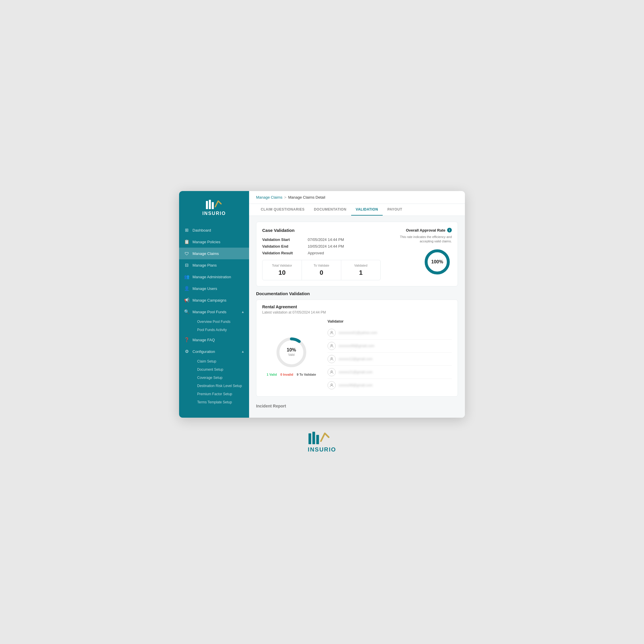 This screenshot has height=644, width=644. Describe the element at coordinates (187, 312) in the screenshot. I see `pool-funds-icon: 🔍` at that location.